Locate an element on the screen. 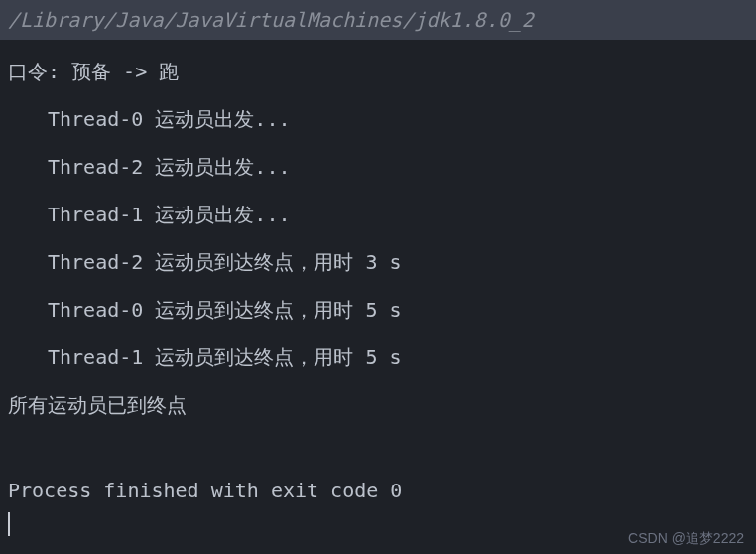 Image resolution: width=756 pixels, height=554 pixels. output-line: Thread-1 运动员出发... is located at coordinates (378, 214).